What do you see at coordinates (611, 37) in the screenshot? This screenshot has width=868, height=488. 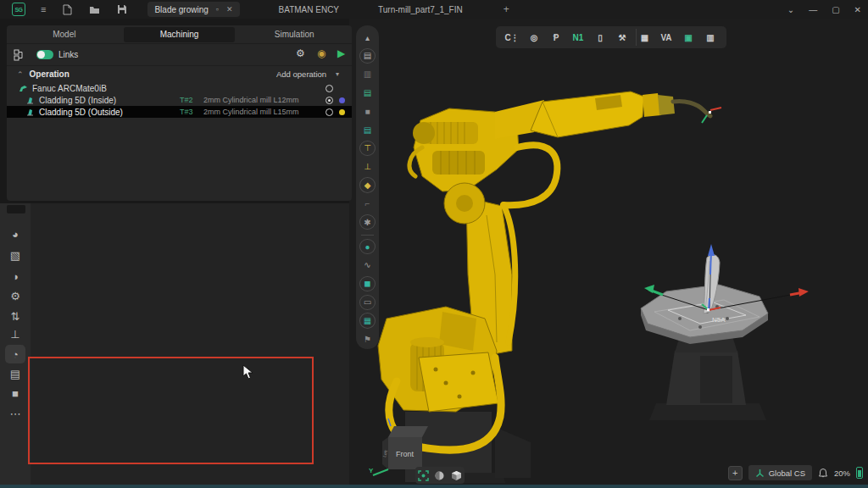 I see `viewport-toolbar: C⋮ ◎ Ᵽ N1 ▯ ⚒ ▦ VA ▣ ▥` at bounding box center [611, 37].